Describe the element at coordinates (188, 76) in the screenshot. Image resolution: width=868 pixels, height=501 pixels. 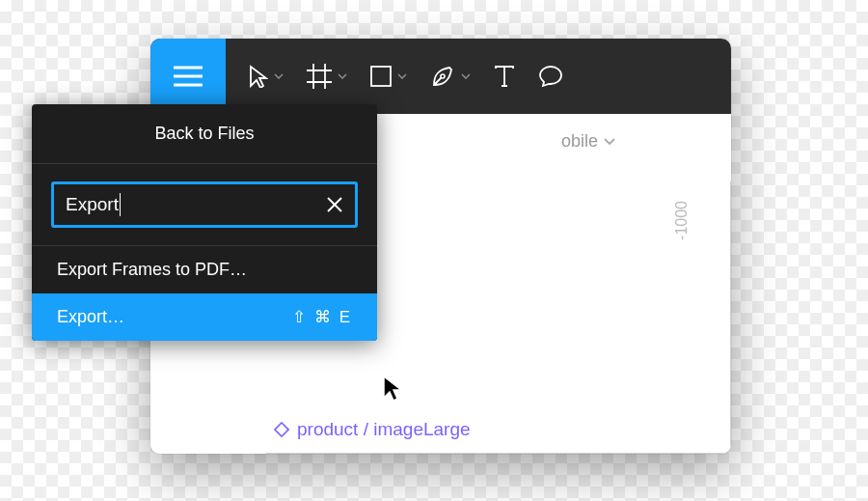
I see `hamburger-icon` at that location.